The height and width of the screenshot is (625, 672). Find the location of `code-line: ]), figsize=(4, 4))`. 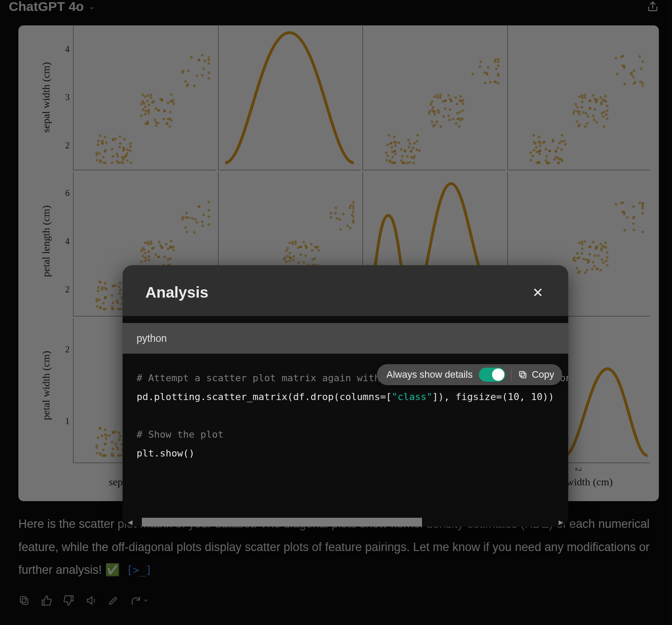

code-line: ]), figsize=(4, 4)) is located at coordinates (493, 397).